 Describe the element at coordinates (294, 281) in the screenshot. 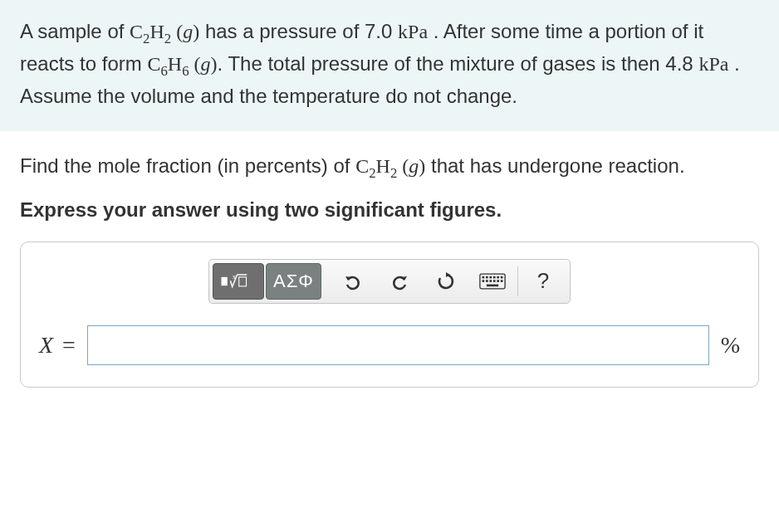

I see `greek-button: ΑΣΦ` at that location.